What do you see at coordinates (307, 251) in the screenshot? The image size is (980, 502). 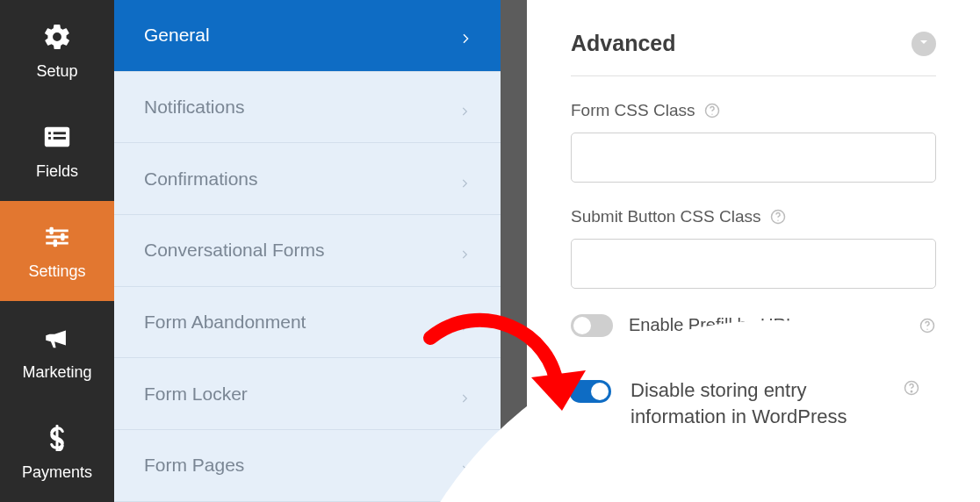 I see `settings-item-conversational-forms: Conversational Forms` at bounding box center [307, 251].